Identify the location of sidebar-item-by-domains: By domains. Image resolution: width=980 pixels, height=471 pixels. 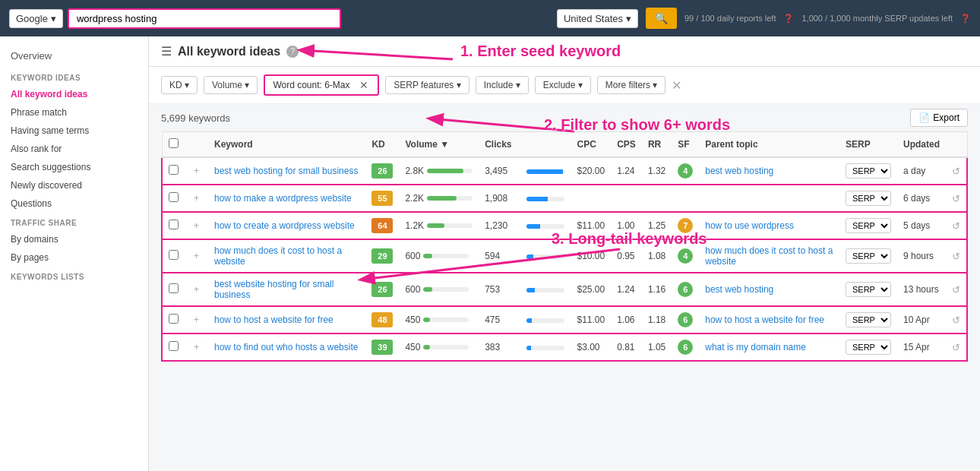
(74, 239).